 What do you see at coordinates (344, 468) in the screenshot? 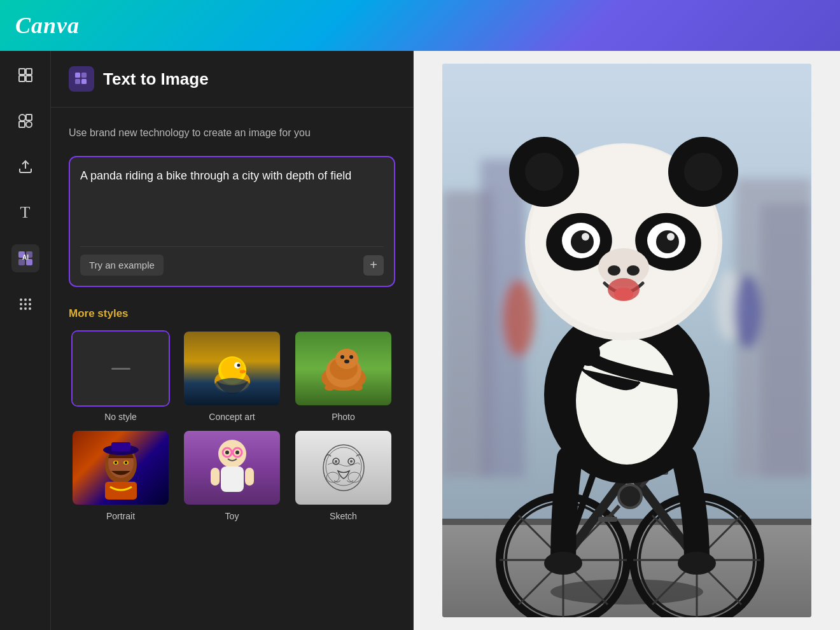
I see `sketch-thumb-inner` at bounding box center [344, 468].